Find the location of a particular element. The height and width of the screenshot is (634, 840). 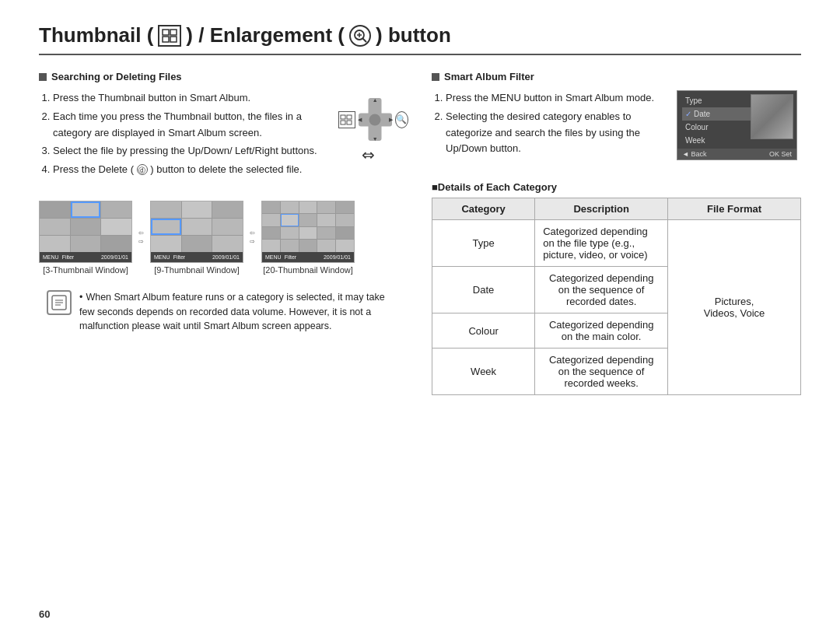

bullet-icon is located at coordinates (43, 77).